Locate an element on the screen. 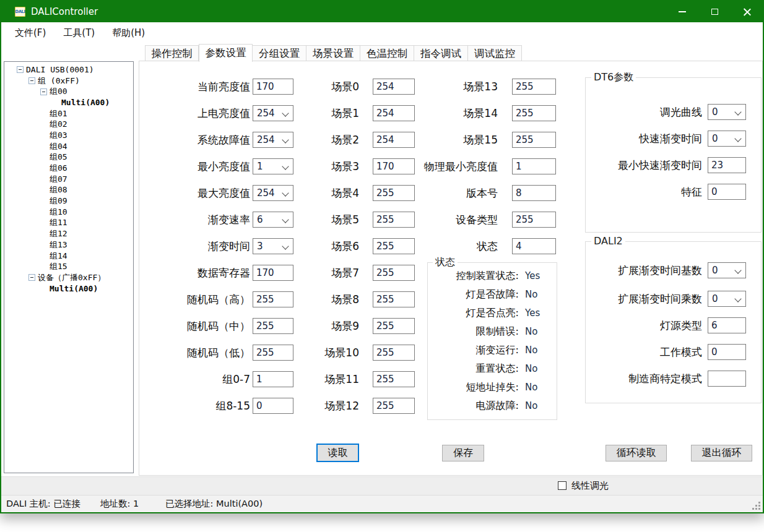 Image resolution: width=764 pixels, height=532 pixels. tree-item: 组10 is located at coordinates (69, 212).